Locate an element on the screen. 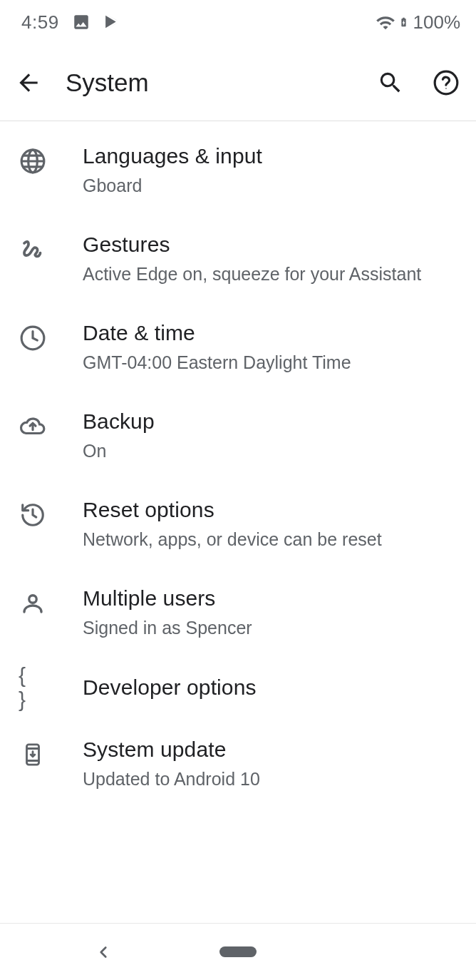  list-item-developer-options: { } Developer options is located at coordinates (238, 688).